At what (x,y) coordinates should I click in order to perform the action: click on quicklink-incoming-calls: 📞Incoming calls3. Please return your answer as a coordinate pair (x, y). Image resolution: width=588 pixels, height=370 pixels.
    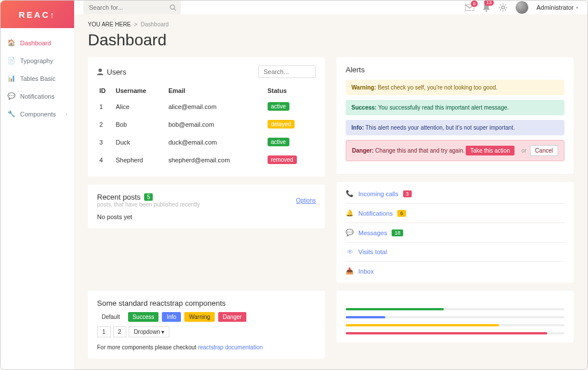
    Looking at the image, I should click on (455, 194).